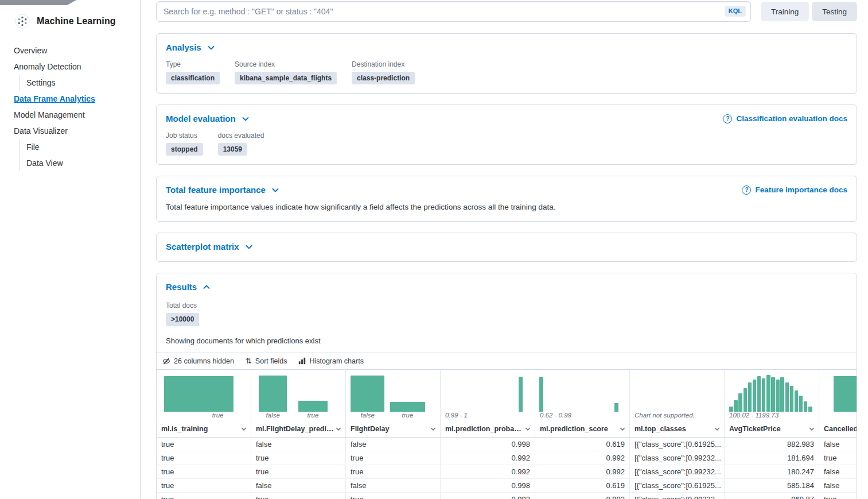 This screenshot has width=868, height=499. Describe the element at coordinates (785, 119) in the screenshot. I see `classification-evaluation-docs-link: ? Classification evaluation docs` at that location.